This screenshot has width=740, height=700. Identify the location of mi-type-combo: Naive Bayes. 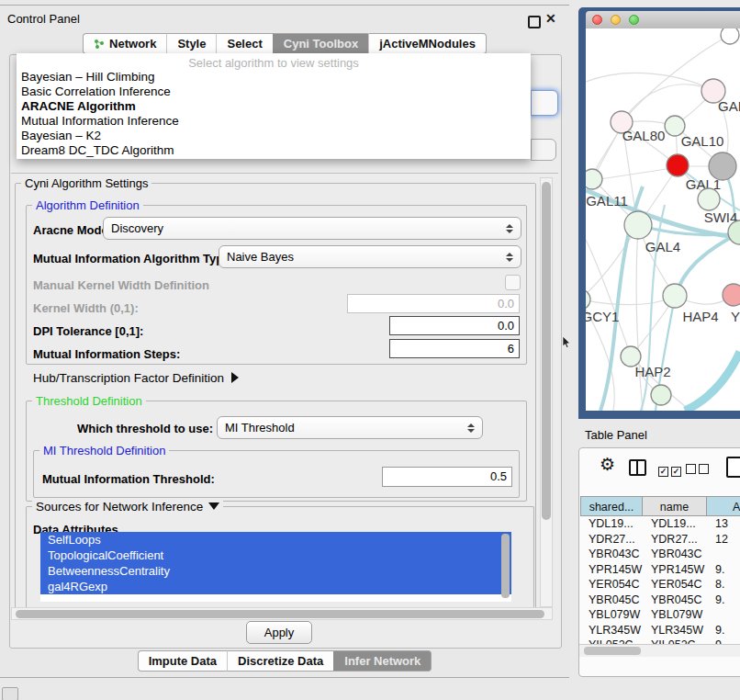
(370, 257).